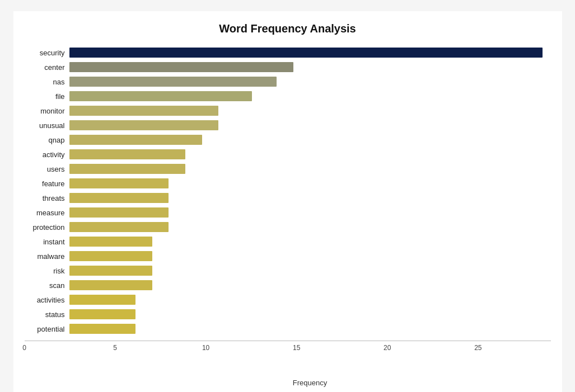  Describe the element at coordinates (47, 227) in the screenshot. I see `bar-label: protection` at that location.